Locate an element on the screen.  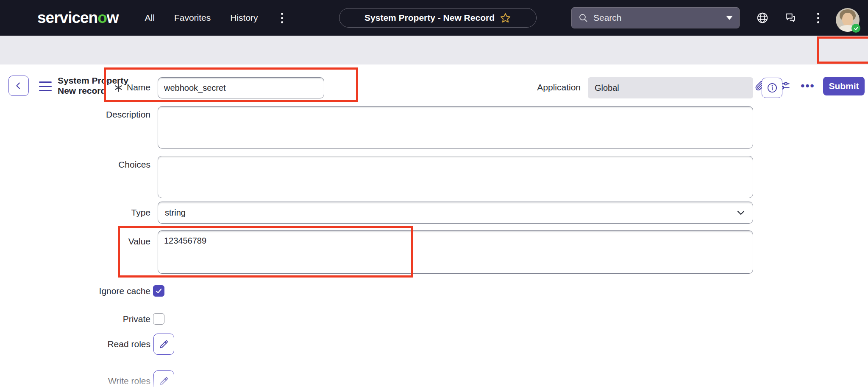
form-context-menu-icon is located at coordinates (45, 87).